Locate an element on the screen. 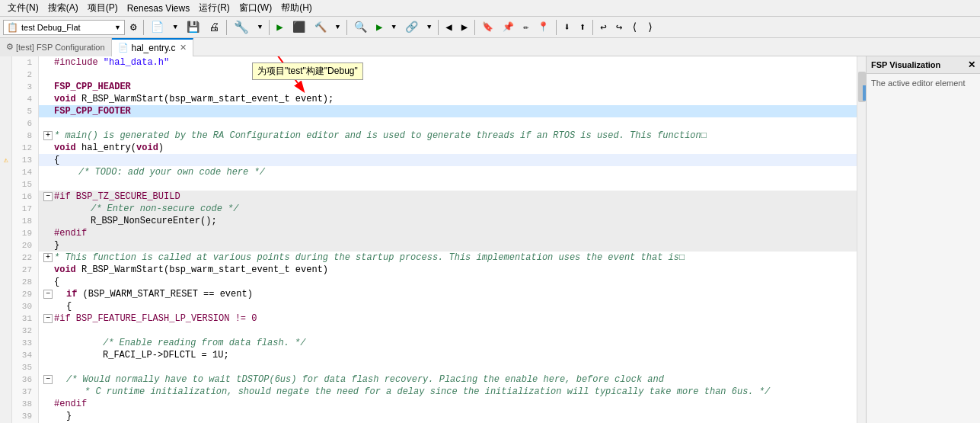 This screenshot has height=423, width=980. debug-icon: 🔧 is located at coordinates (241, 27).